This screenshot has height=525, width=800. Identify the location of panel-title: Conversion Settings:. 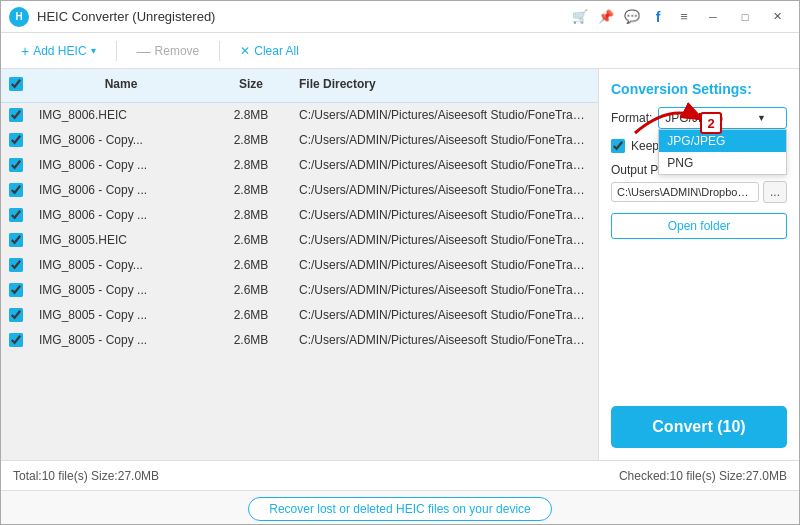
(699, 89).